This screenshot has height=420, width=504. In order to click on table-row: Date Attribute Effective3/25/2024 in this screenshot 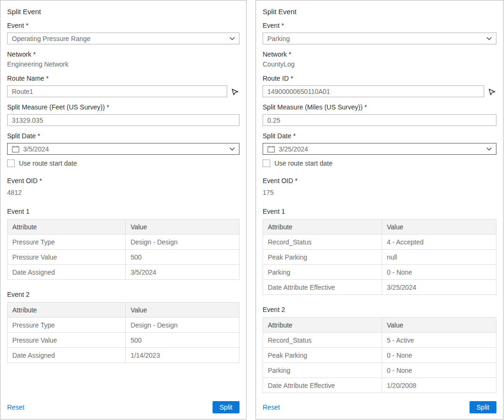, I will do `click(380, 287)`.